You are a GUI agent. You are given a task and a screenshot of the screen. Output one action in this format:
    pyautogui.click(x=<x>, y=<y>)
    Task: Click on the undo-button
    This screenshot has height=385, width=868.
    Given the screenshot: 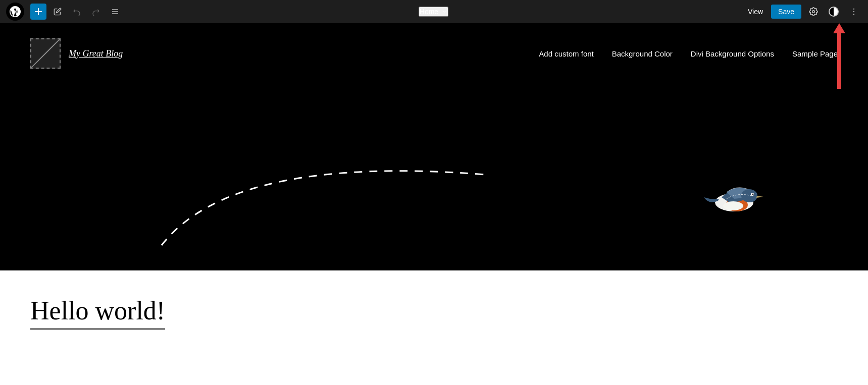 What is the action you would take?
    pyautogui.click(x=77, y=12)
    